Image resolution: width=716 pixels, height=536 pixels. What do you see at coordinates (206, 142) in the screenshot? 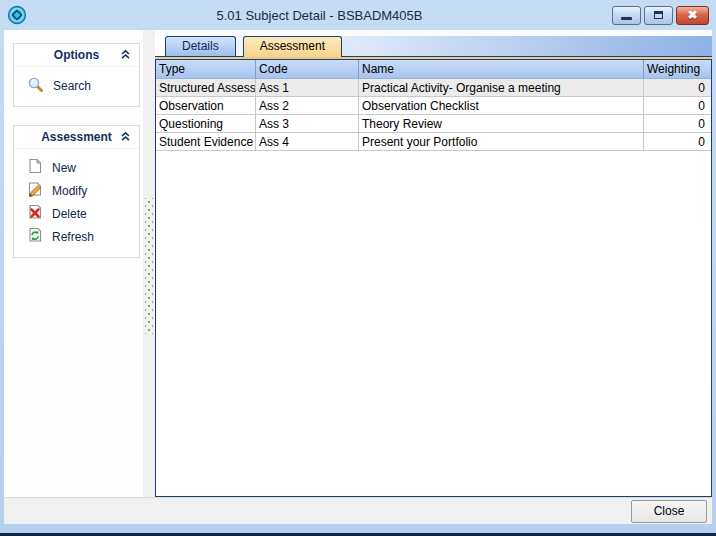
I see `cell-type: Student Evidence` at bounding box center [206, 142].